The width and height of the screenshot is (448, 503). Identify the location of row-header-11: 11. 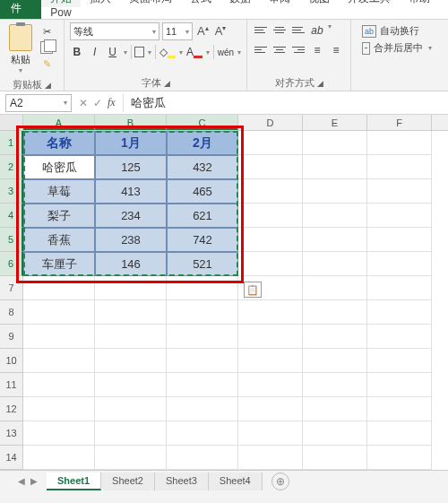
(12, 386).